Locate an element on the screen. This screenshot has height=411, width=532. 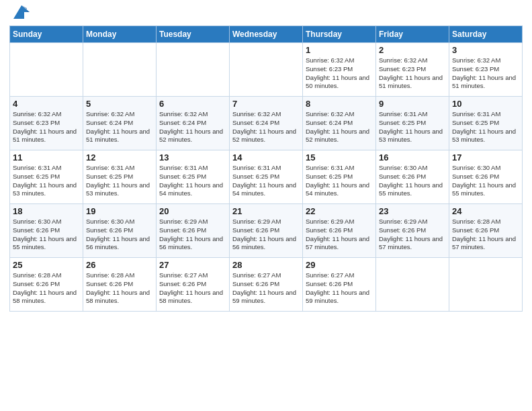
calendar-cell: 26Sunrise: 6:28 AM Sunset: 6:26 PM Dayli… is located at coordinates (120, 285).